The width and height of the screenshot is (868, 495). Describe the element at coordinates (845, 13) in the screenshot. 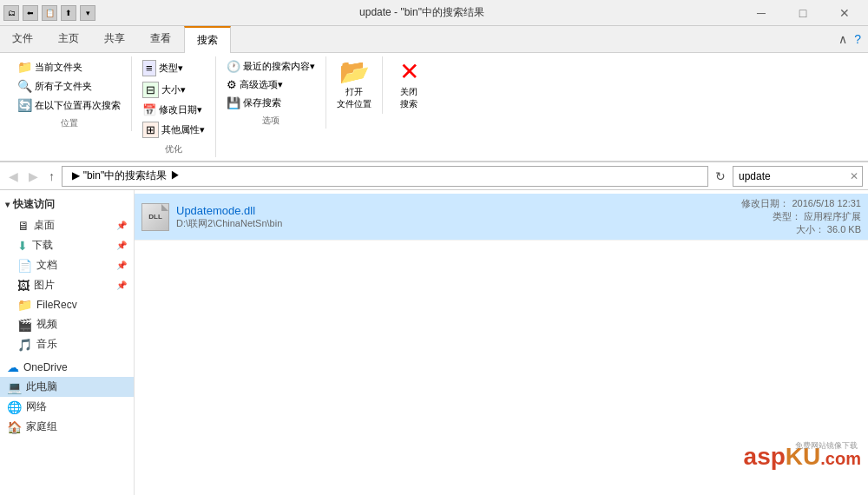

I see `close-button: ✕` at that location.